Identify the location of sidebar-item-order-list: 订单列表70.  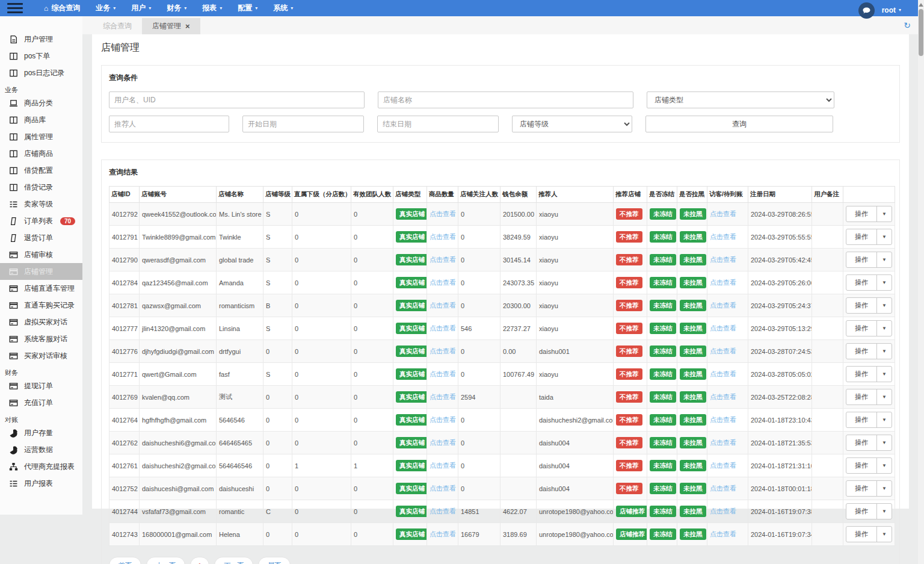
(41, 221).